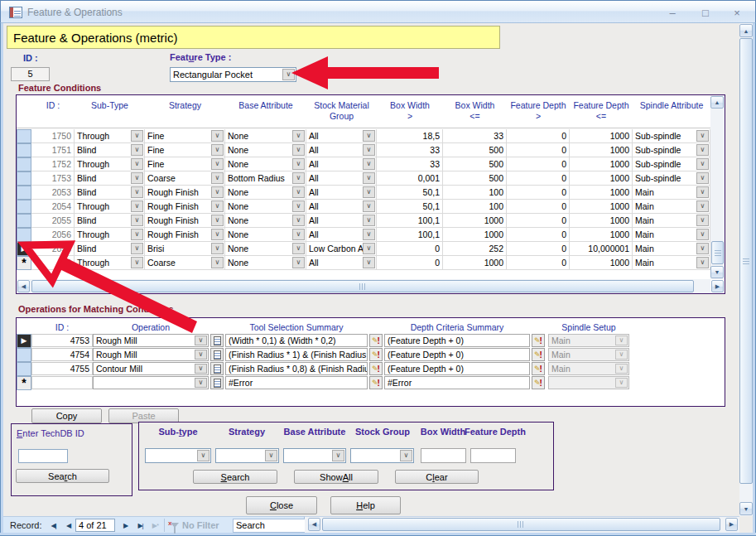 The image size is (756, 536). What do you see at coordinates (522, 524) in the screenshot?
I see `main-hscroll-thumb` at bounding box center [522, 524].